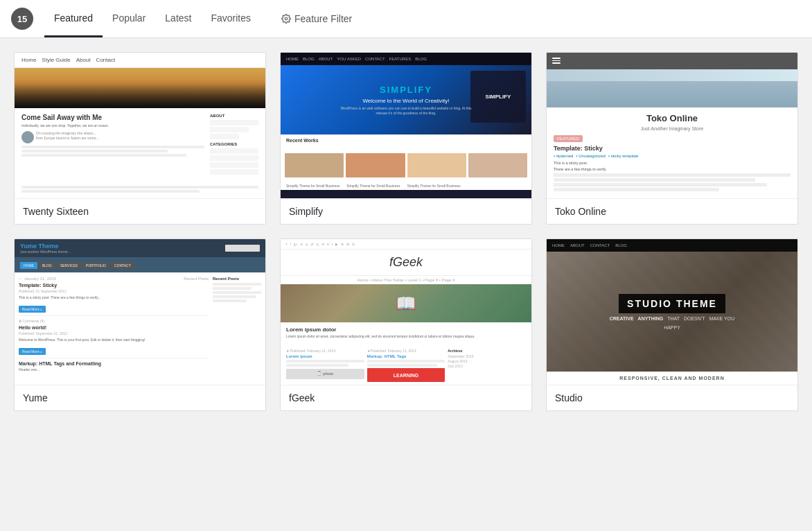 The height and width of the screenshot is (531, 812). I want to click on theme-name-toko-online: Toko Online, so click(672, 211).